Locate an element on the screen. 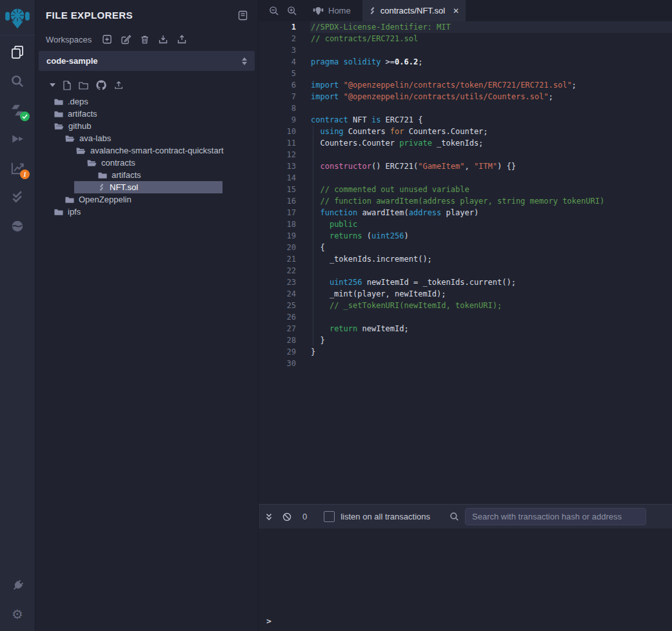 The height and width of the screenshot is (631, 672). code-line-17: function awardItem(address player) is located at coordinates (491, 213).